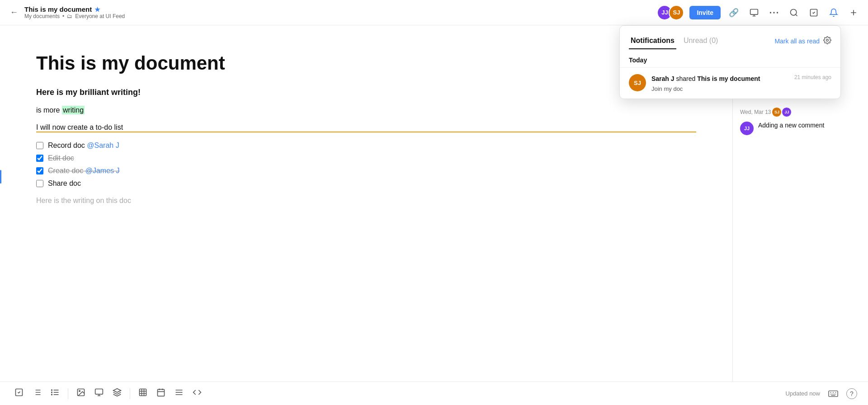  What do you see at coordinates (366, 92) in the screenshot?
I see `document-subheading: Here is my brilliant writing!` at bounding box center [366, 92].